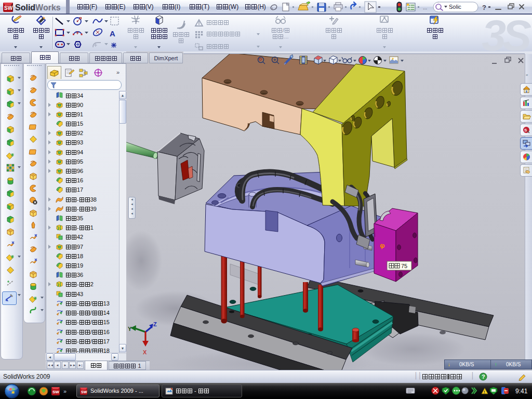 This screenshot has height=399, width=532. I want to click on svg-text: Y, so click(130, 329).